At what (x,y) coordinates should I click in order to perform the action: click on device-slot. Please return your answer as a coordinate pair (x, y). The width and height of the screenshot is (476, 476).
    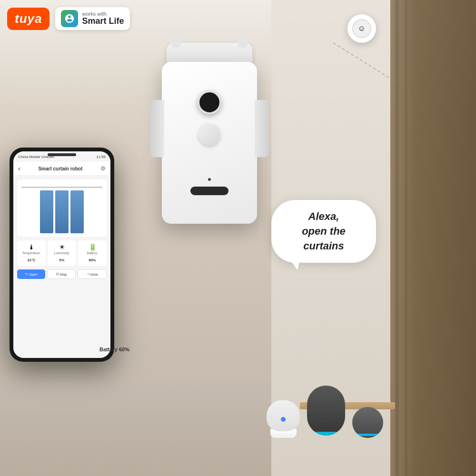
    Looking at the image, I should click on (209, 191).